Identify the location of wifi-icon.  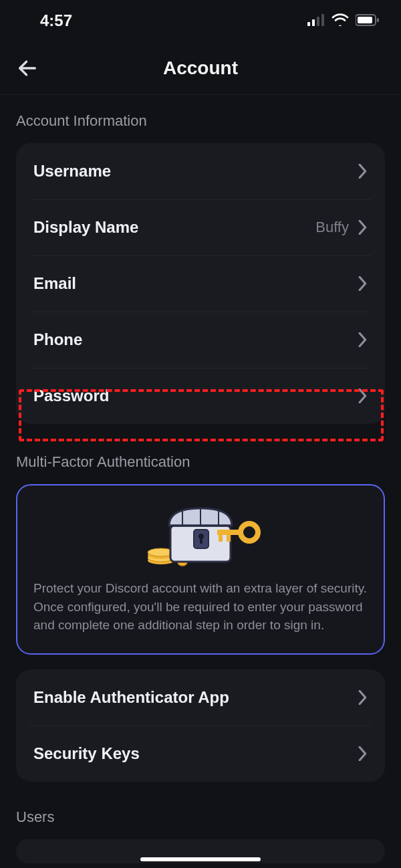
(340, 21).